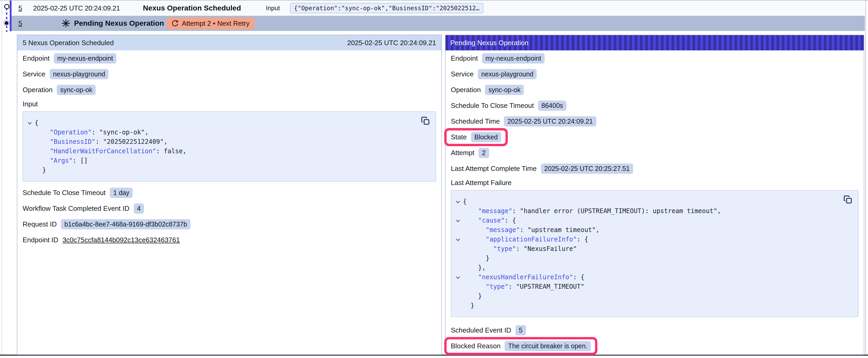  Describe the element at coordinates (229, 208) in the screenshot. I see `field-workflow-task-completed-event-id: Workflow Task Completed Event ID 4` at that location.